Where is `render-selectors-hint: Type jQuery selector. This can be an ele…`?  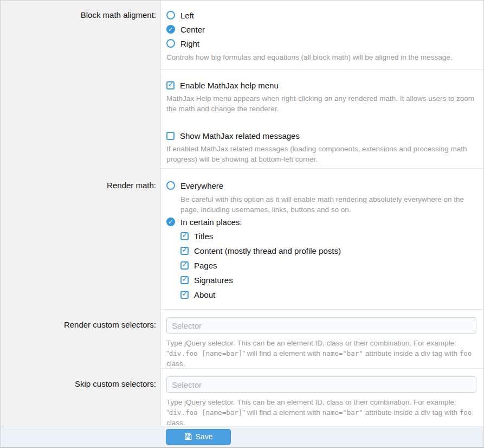 render-selectors-hint: Type jQuery selector. This can be an ele… is located at coordinates (321, 354).